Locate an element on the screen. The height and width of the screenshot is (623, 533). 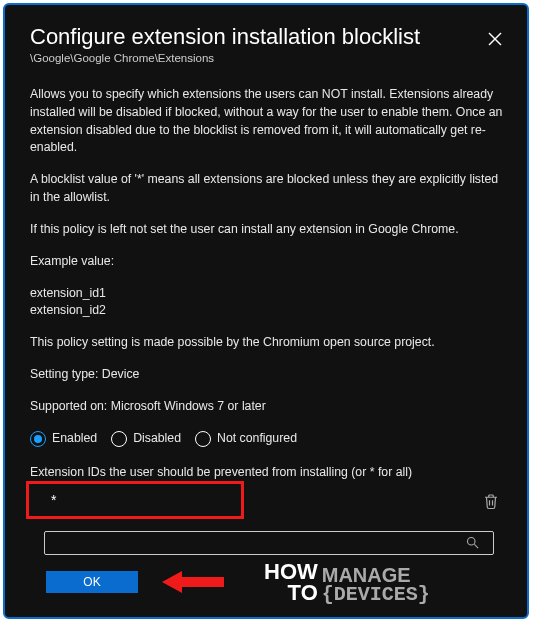
ok-button-label: OK is located at coordinates (92, 582).